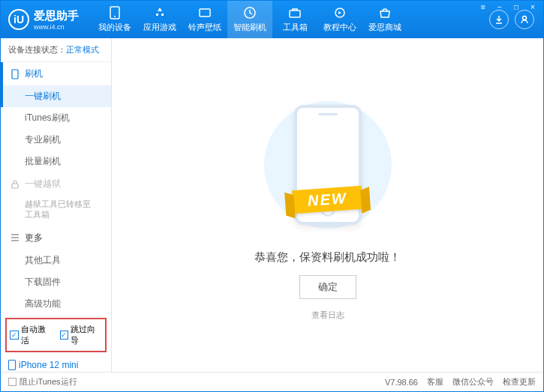 This screenshot has height=392, width=544. What do you see at coordinates (250, 27) in the screenshot?
I see `tab-label: 智能刷机` at bounding box center [250, 27].